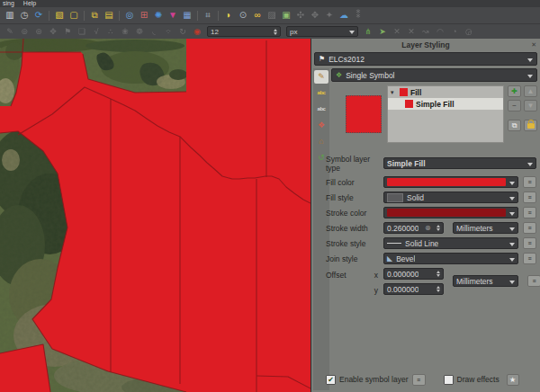 The width and height of the screenshot is (540, 392). Describe the element at coordinates (187, 15) in the screenshot. I see `attribute-table-icon: ▦` at that location.